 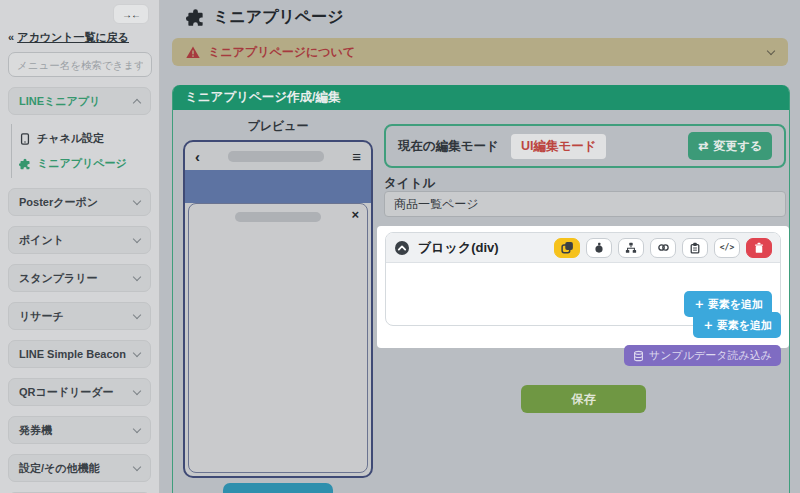 I want to click on sidebar-group-label: LINEミニアプリ, so click(x=60, y=102).